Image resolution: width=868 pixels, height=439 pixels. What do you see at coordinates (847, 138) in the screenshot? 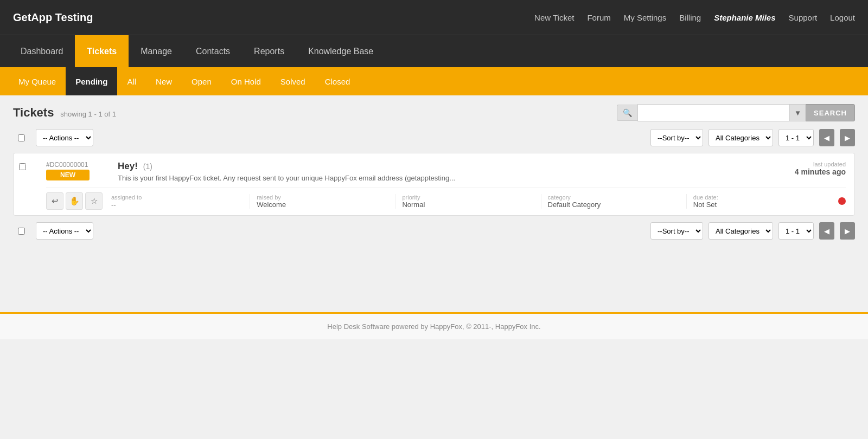
I see `next-page-top: ▶` at bounding box center [847, 138].